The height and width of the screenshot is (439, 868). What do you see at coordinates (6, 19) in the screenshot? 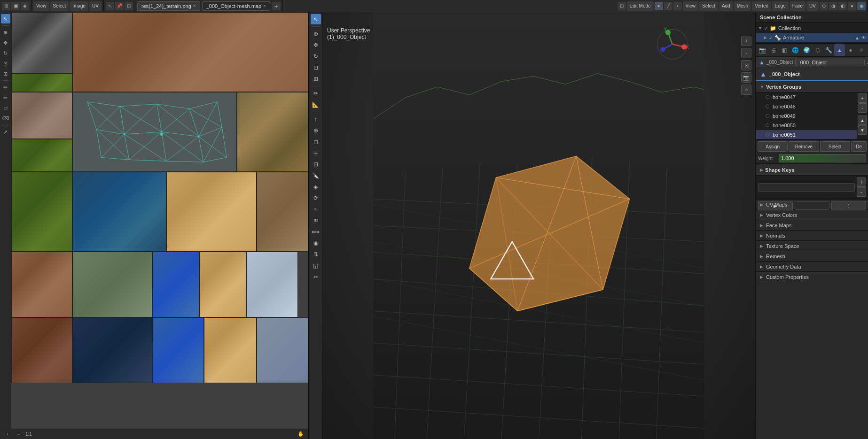
I see `select-tool-icon: ↖` at bounding box center [6, 19].